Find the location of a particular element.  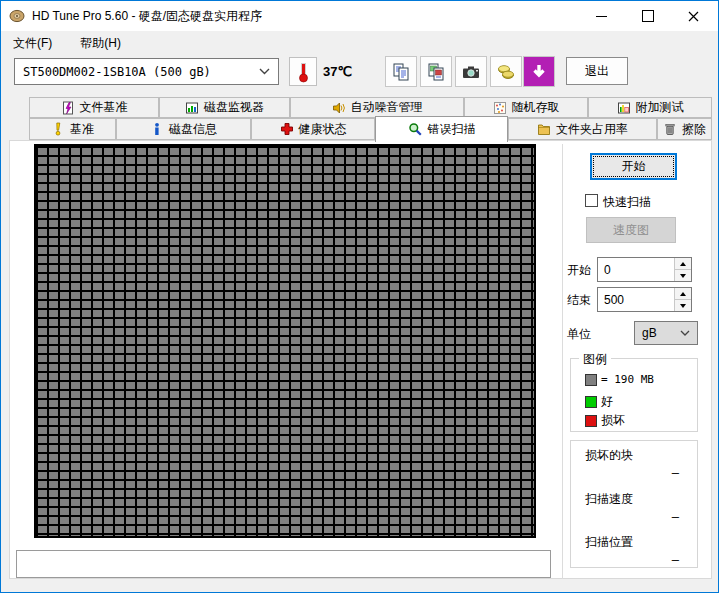

tab-label: 错误扫描 is located at coordinates (452, 130).